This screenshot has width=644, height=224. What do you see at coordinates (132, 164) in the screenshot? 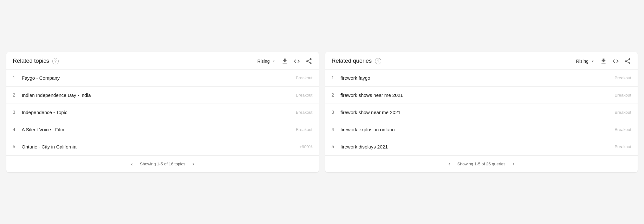
I see `related-topics-prev-button: ‹` at bounding box center [132, 164].